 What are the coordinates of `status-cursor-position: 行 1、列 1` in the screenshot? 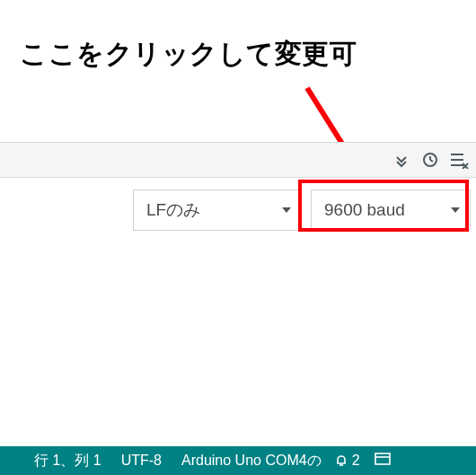 It's located at (68, 462).